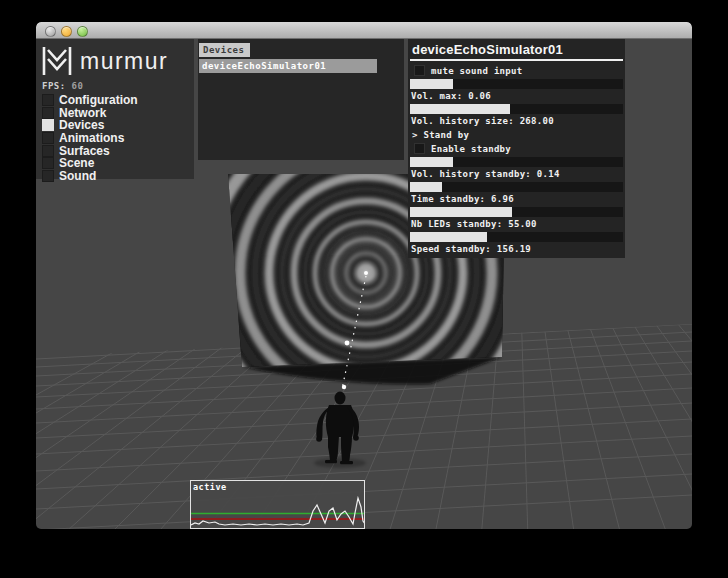 The height and width of the screenshot is (578, 728). I want to click on device-panel-title: deviceEchoSimulator01, so click(516, 50).